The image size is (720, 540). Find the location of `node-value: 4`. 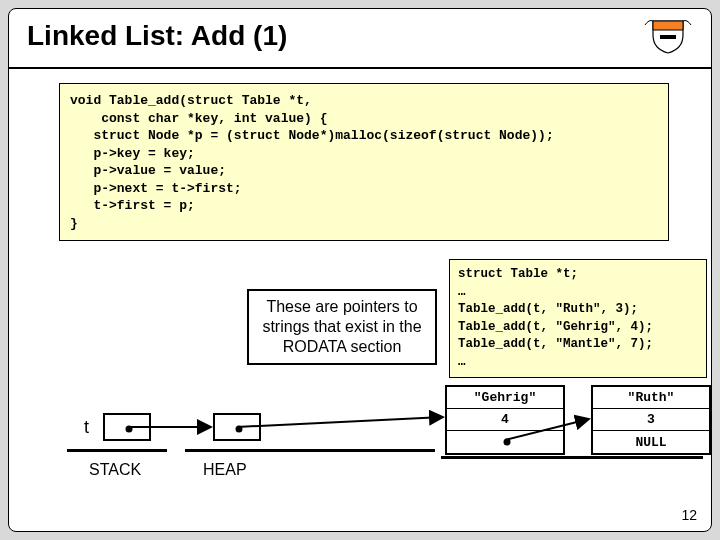

node-value: 4 is located at coordinates (505, 420).